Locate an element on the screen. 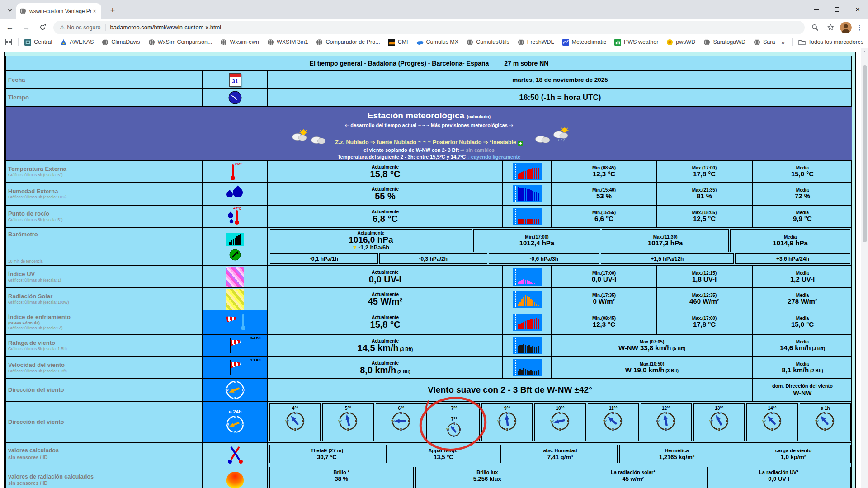 This screenshot has width=868, height=488. bookmark-label: FreshWDL is located at coordinates (541, 42).